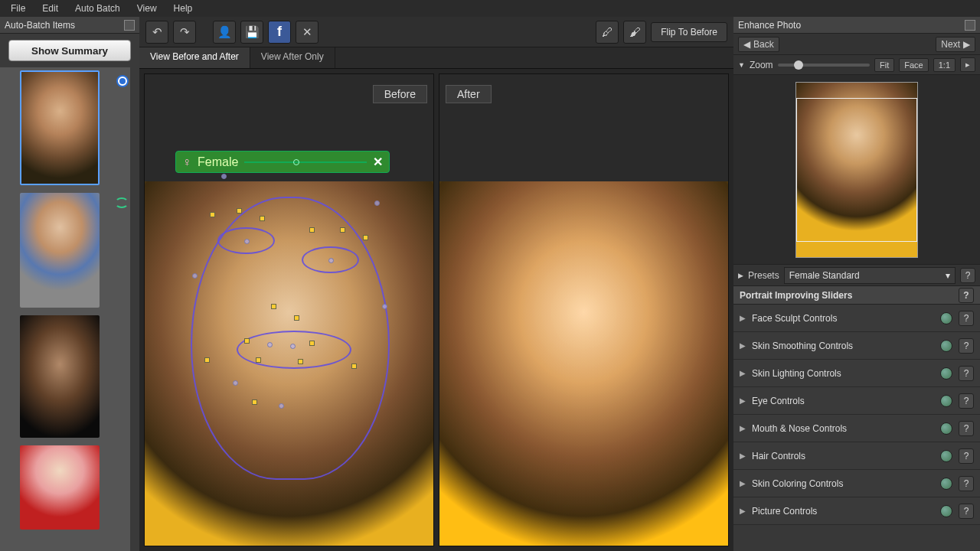 The image size is (980, 551). I want to click on menu-file: File, so click(18, 8).